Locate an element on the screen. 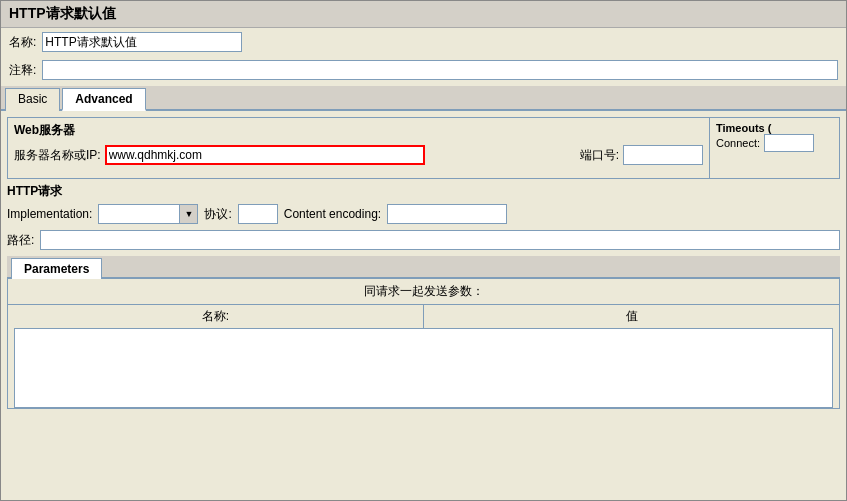 This screenshot has width=847, height=501. comment-row: 注释: is located at coordinates (424, 70).